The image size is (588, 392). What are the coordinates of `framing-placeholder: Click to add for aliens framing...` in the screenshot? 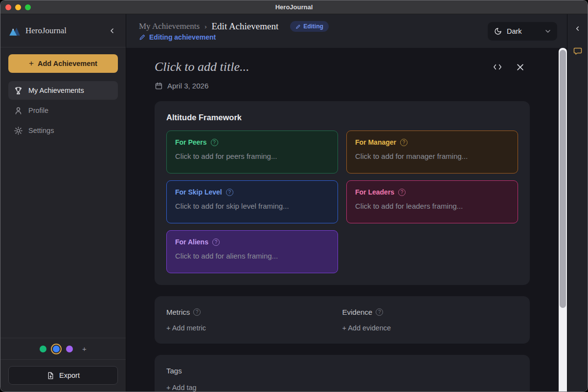 It's located at (252, 256).